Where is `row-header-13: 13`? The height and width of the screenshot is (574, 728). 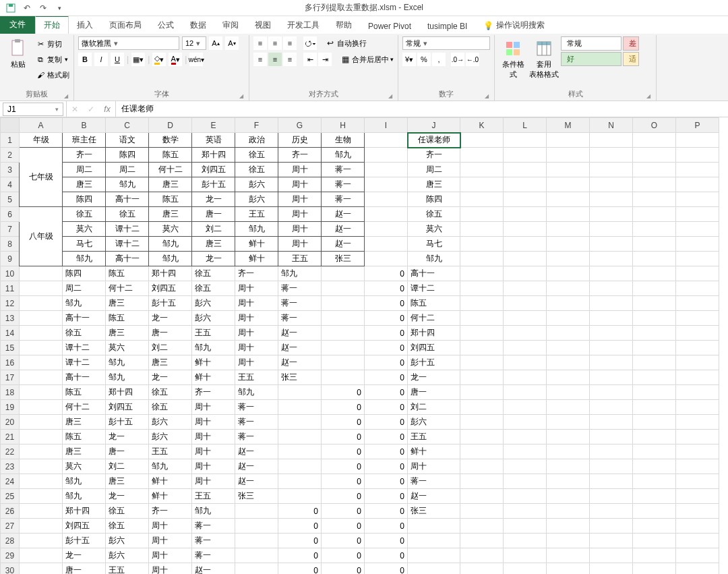
row-header-13: 13 is located at coordinates (10, 318).